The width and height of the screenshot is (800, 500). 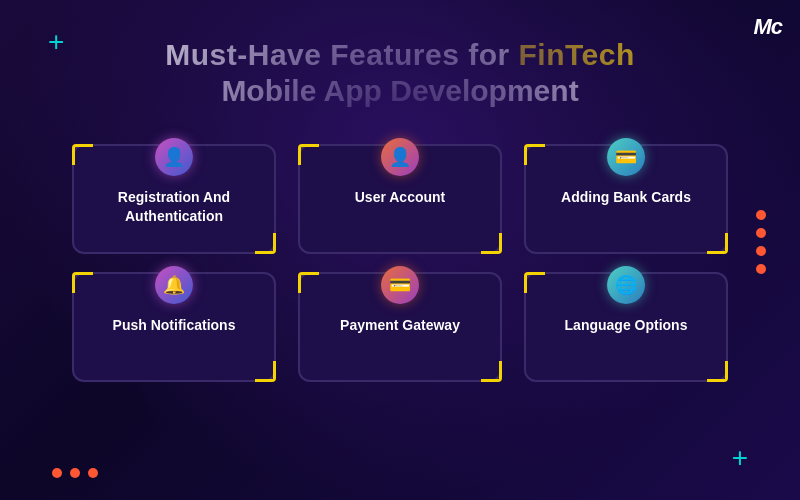 I want to click on card-icon-payment-gateway: 💳, so click(x=400, y=285).